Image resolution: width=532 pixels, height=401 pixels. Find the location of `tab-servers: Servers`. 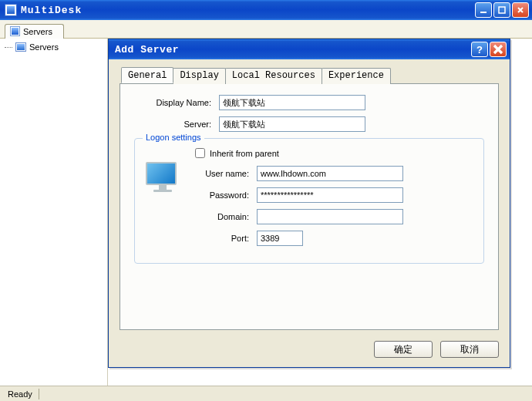

tab-servers: Servers is located at coordinates (34, 31).